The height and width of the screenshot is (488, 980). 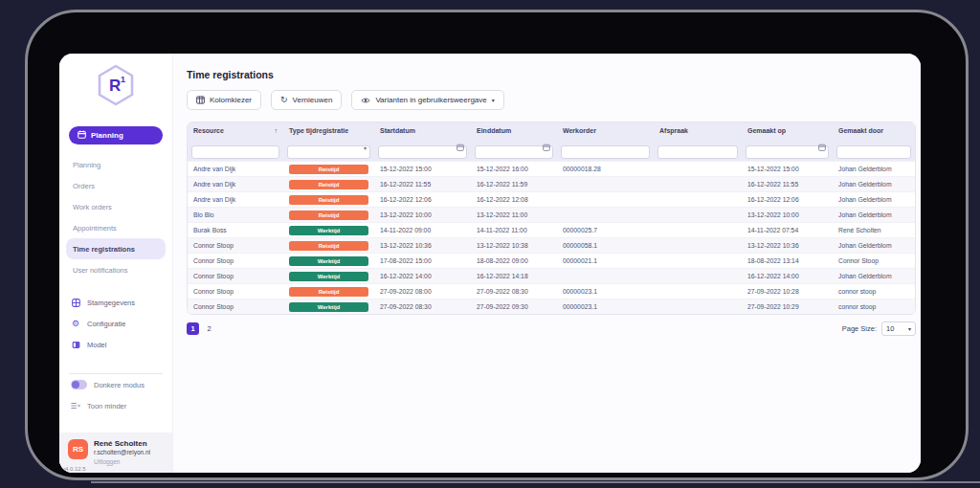 I want to click on table-filter-row: ▾, so click(x=551, y=149).